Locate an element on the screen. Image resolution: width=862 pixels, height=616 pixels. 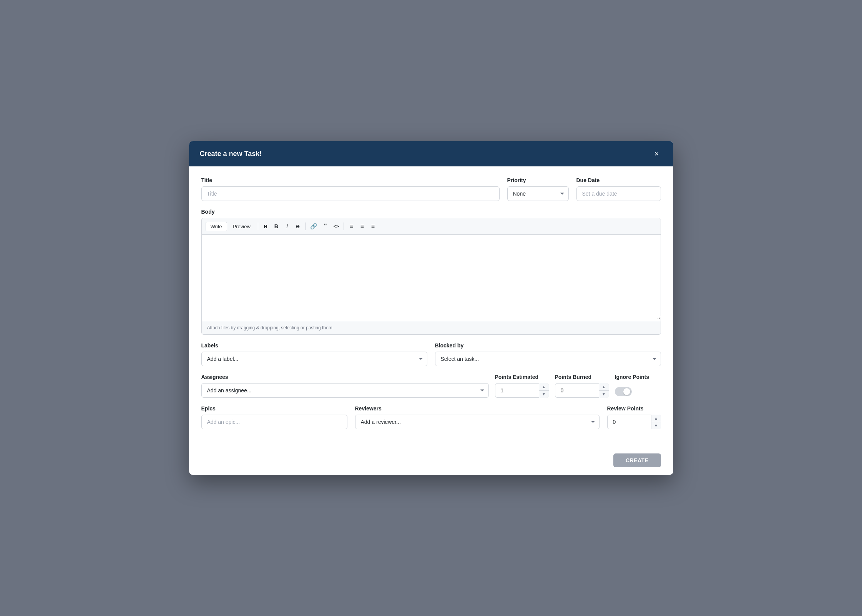
due-date-input is located at coordinates (619, 194).